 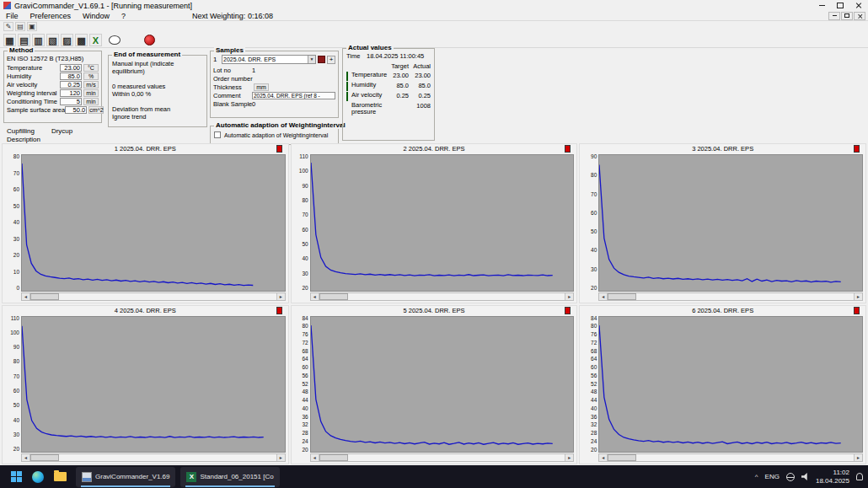 I want to click on excel-export-icon: X, so click(x=96, y=40).